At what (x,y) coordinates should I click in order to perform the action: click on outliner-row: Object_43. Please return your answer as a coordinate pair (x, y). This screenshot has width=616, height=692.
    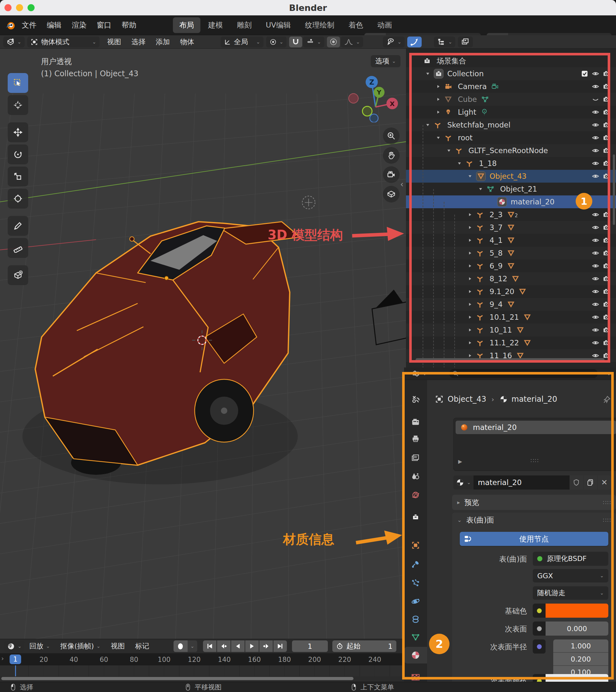
    Looking at the image, I should click on (511, 176).